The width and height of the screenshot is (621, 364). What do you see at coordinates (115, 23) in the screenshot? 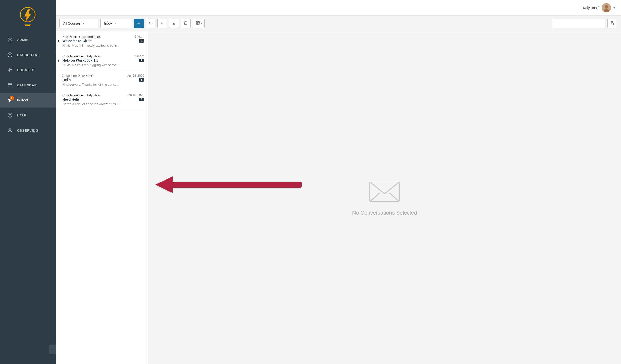
I see `inbox-filter-chevron-icon: ▾` at bounding box center [115, 23].